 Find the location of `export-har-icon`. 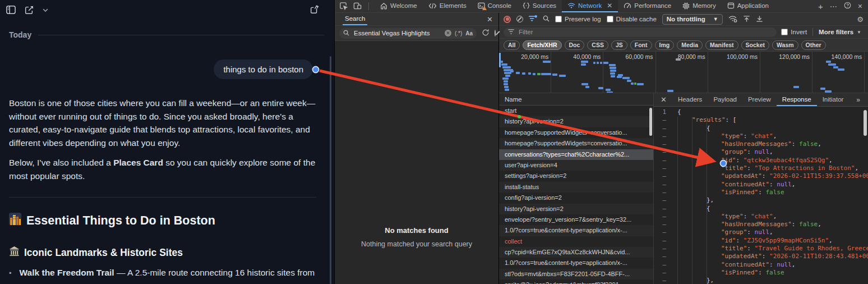

export-har-icon is located at coordinates (759, 19).